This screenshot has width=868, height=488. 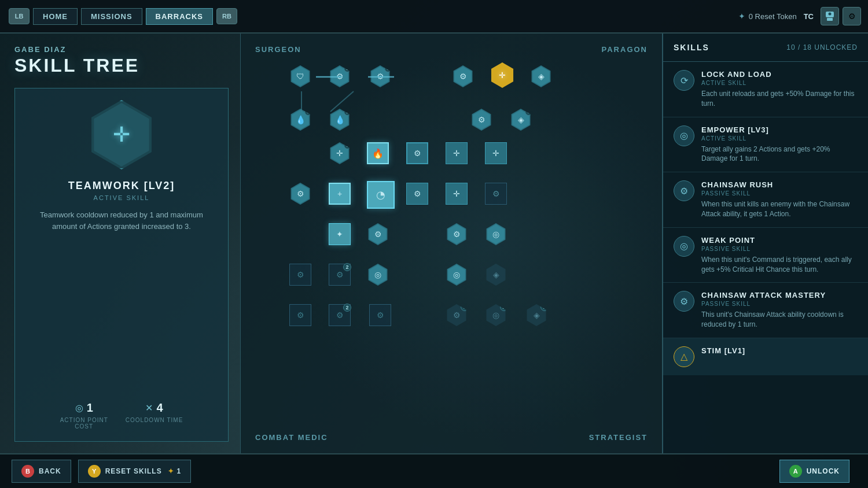 What do you see at coordinates (122, 221) in the screenshot?
I see `skill-card-description: Teamwork cooldown reduced by 1 and maxim…` at bounding box center [122, 221].